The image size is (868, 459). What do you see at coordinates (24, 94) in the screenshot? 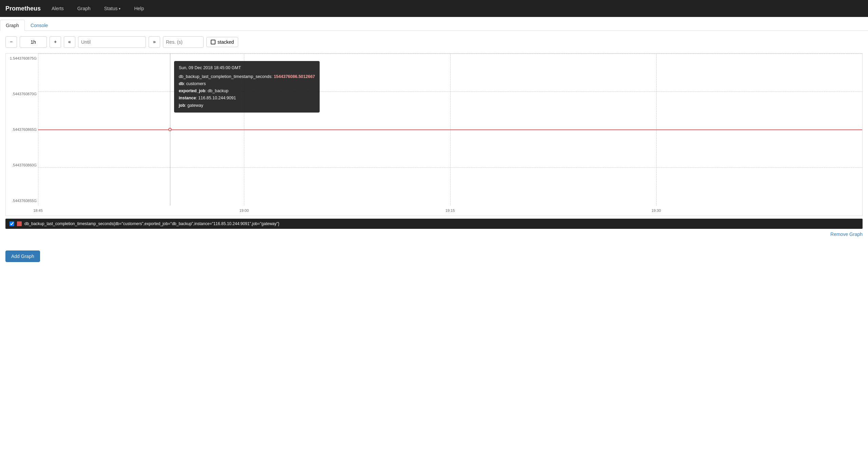
I see `y-label-2: .5443760870G` at bounding box center [24, 94].